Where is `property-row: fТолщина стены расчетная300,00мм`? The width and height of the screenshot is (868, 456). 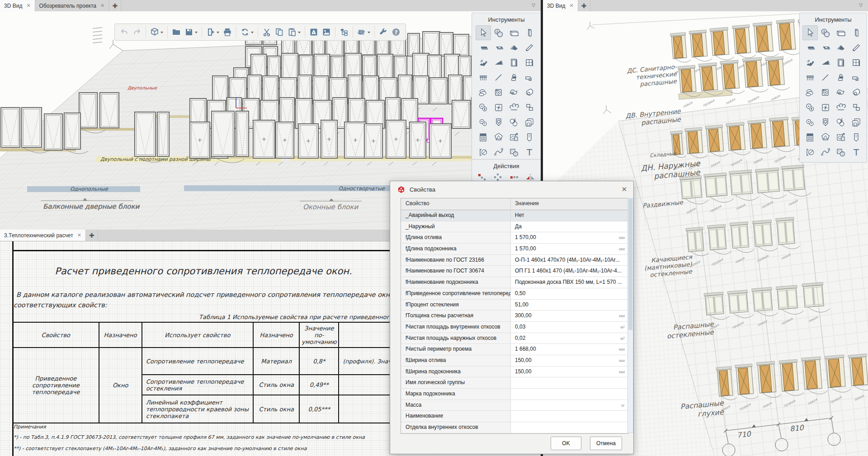 property-row: fТолщина стены расчетная300,00мм is located at coordinates (514, 316).